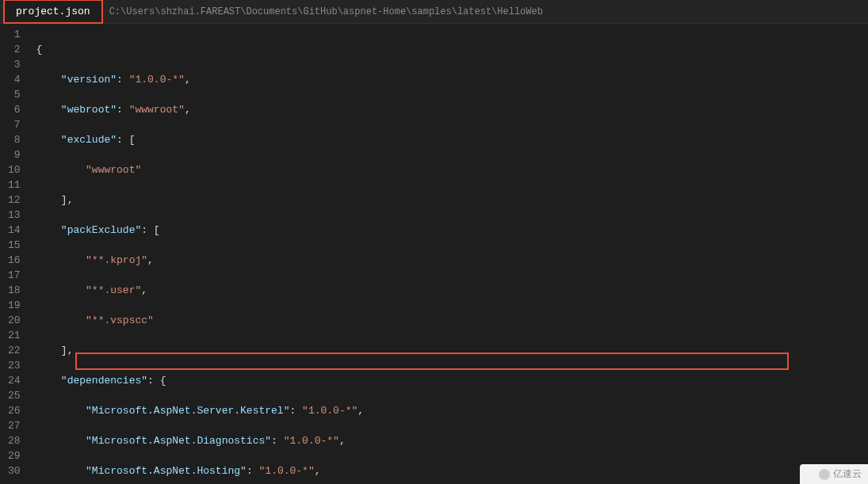 Image resolution: width=868 pixels, height=484 pixels. Describe the element at coordinates (14, 366) in the screenshot. I see `line-number: 23` at that location.